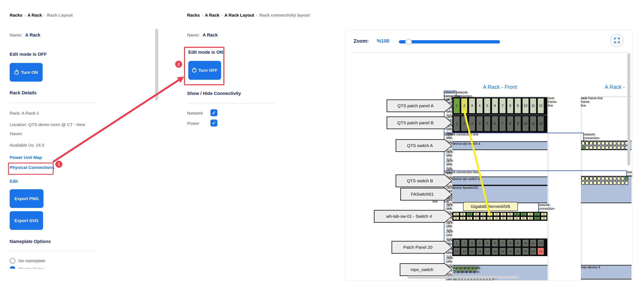  What do you see at coordinates (16, 134) in the screenshot?
I see `location-text-line2: Haven` at bounding box center [16, 134].